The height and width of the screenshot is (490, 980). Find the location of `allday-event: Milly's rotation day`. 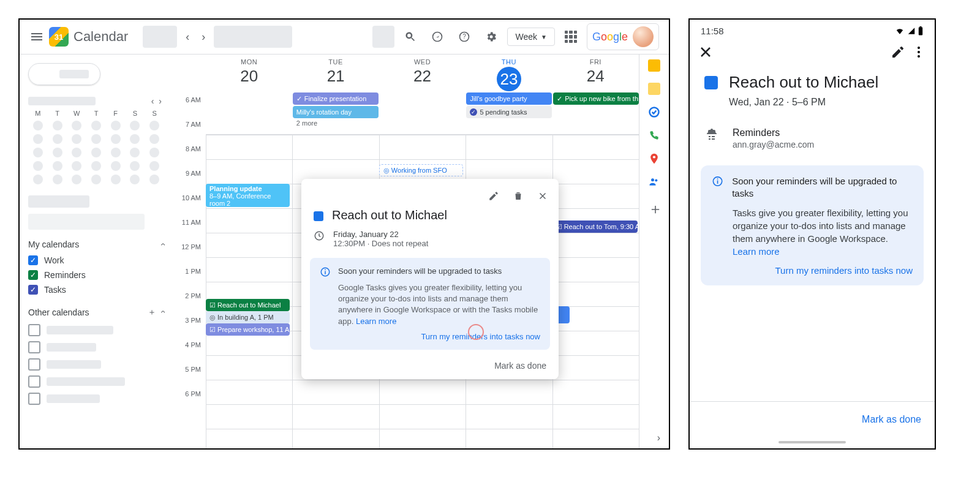

allday-event: Milly's rotation day is located at coordinates (336, 112).